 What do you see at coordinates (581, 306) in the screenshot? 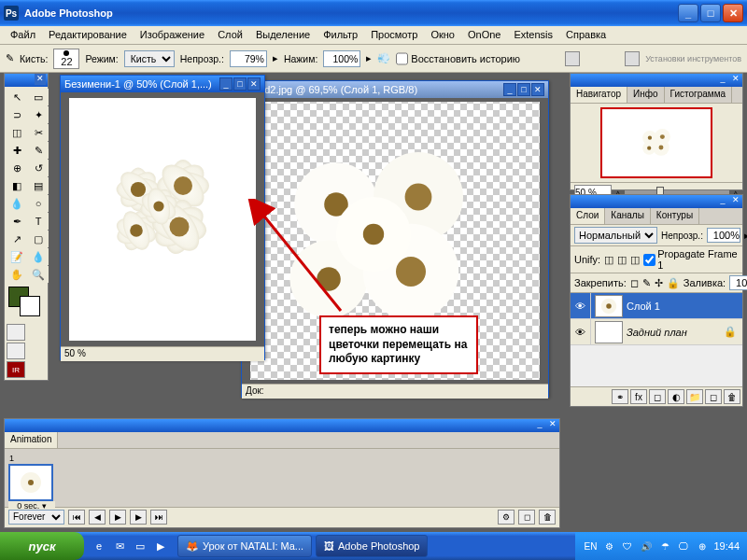
I see `layer1-visibility-icon: 👁` at bounding box center [581, 306].